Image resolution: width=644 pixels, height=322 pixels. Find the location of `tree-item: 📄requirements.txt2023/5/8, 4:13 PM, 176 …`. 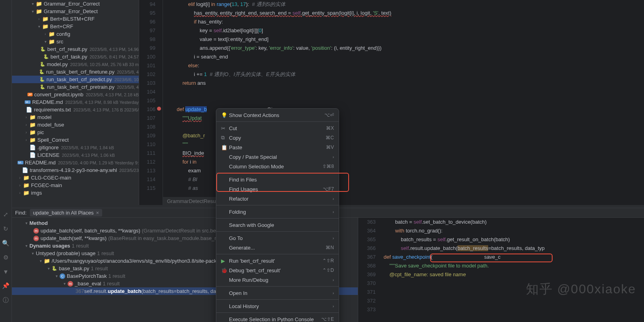

tree-item: 📄requirements.txt2023/5/8, 4:13 PM, 176 … is located at coordinates (76, 110).